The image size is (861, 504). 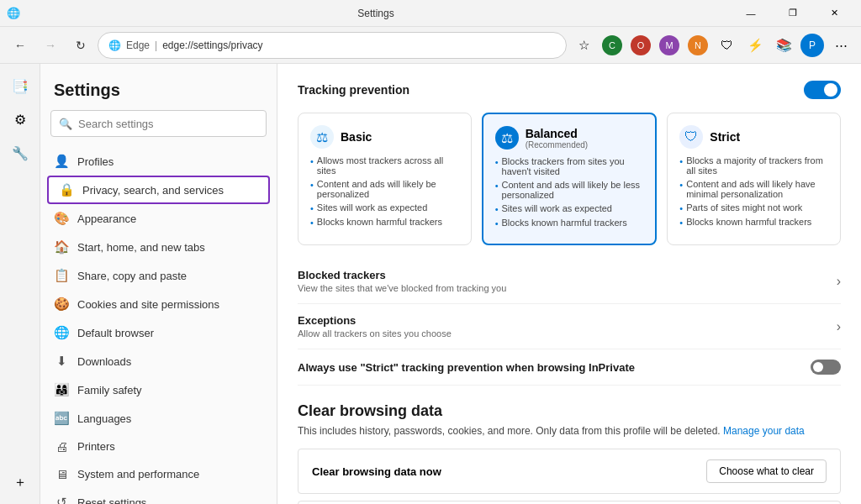 I want to click on tracking-prevention-title: Tracking prevention, so click(x=353, y=90).